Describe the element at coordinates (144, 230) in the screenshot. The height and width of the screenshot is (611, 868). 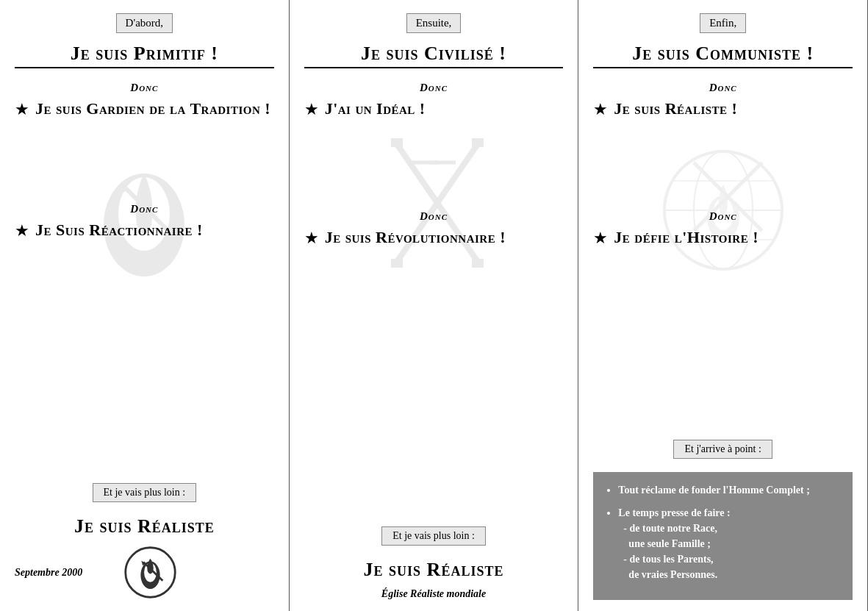
I see `col1-star2-item: ★ Je Suis Réactionnaire !` at that location.